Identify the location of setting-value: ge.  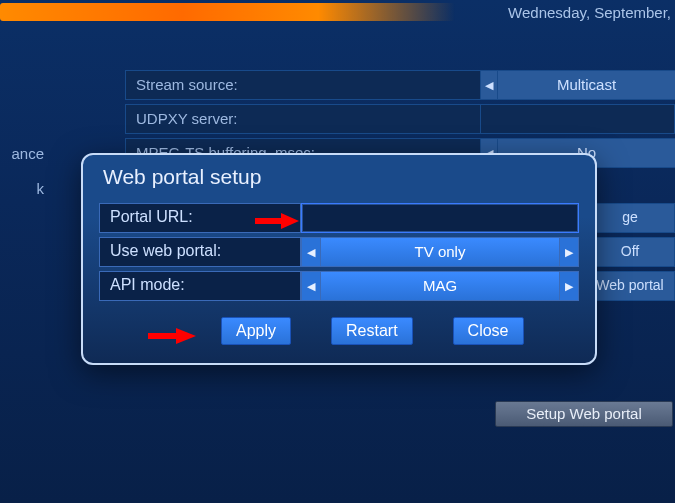
(630, 218).